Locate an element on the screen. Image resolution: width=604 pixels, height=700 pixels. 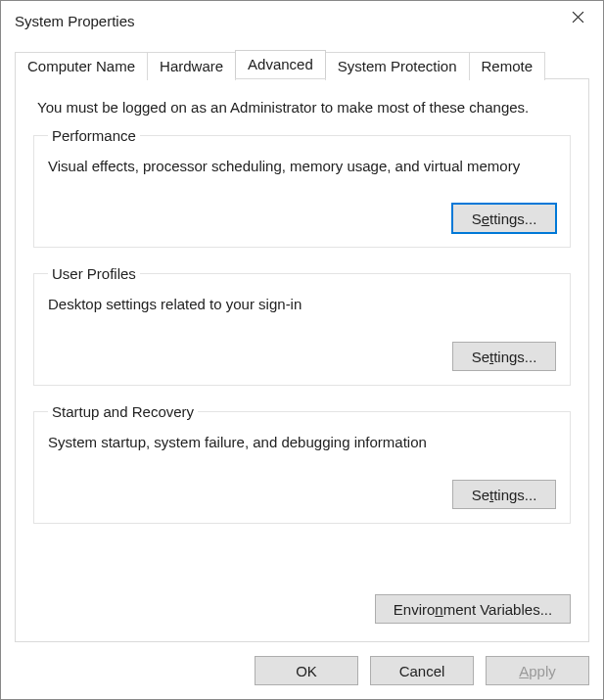
btn-text-u: n is located at coordinates (439, 609).